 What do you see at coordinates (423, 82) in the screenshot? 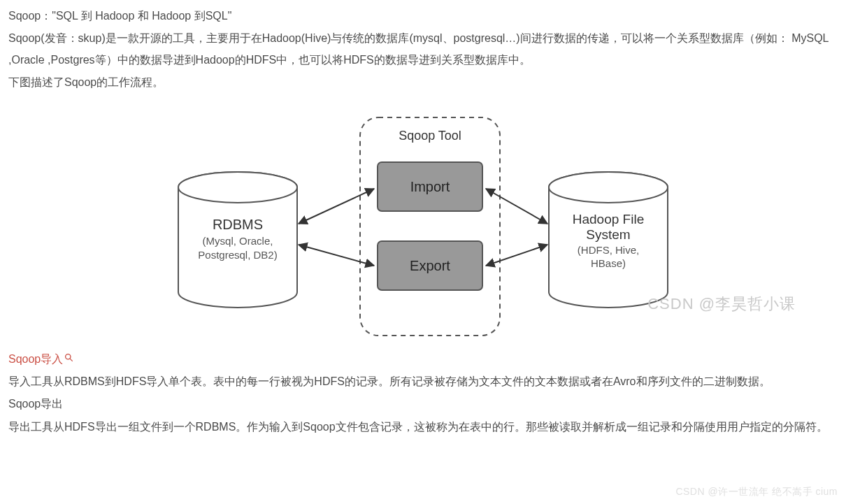
I see `intro-line-3: 下图描述了Sqoop的工作流程。` at bounding box center [423, 82].